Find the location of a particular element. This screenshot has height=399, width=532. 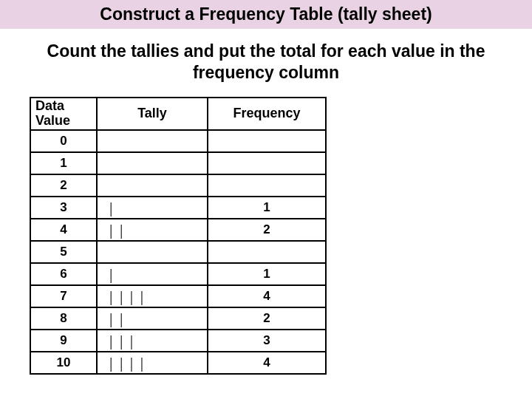

cell-value: 5 is located at coordinates (64, 252).